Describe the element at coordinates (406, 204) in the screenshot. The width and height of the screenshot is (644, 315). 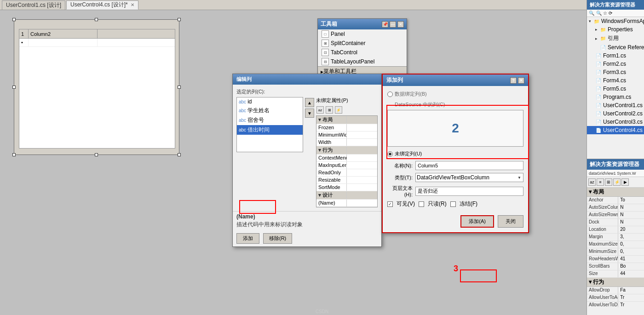
I see `visible-label: 可见(V)` at that location.